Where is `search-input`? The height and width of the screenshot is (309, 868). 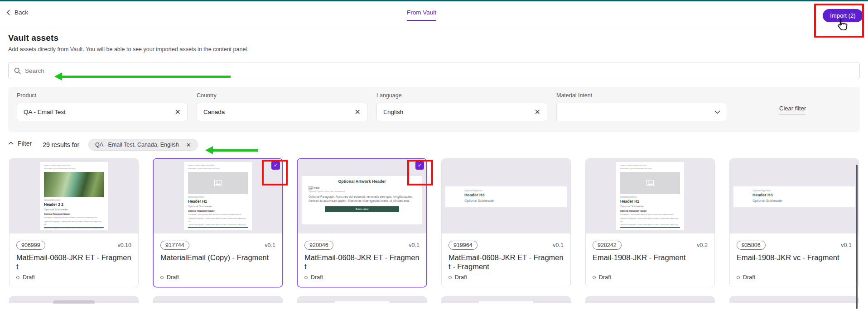
search-input is located at coordinates (439, 71).